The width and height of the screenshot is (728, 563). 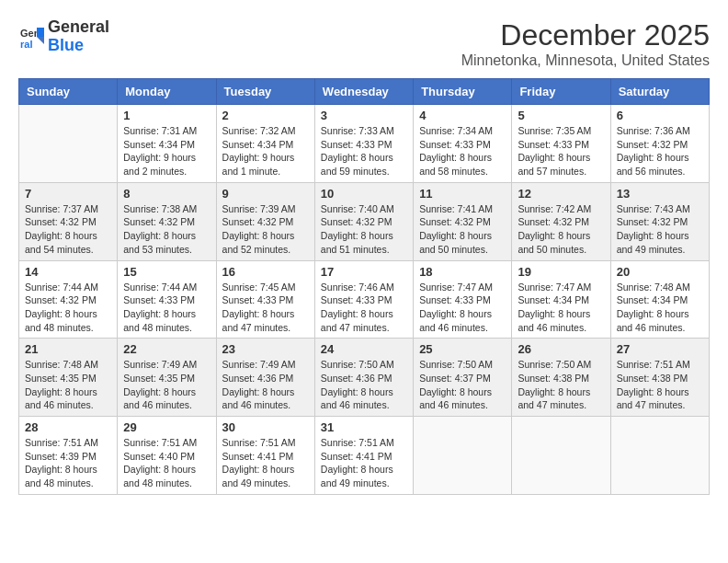 What do you see at coordinates (64, 37) in the screenshot?
I see `logo: Gene ral General Blue` at bounding box center [64, 37].